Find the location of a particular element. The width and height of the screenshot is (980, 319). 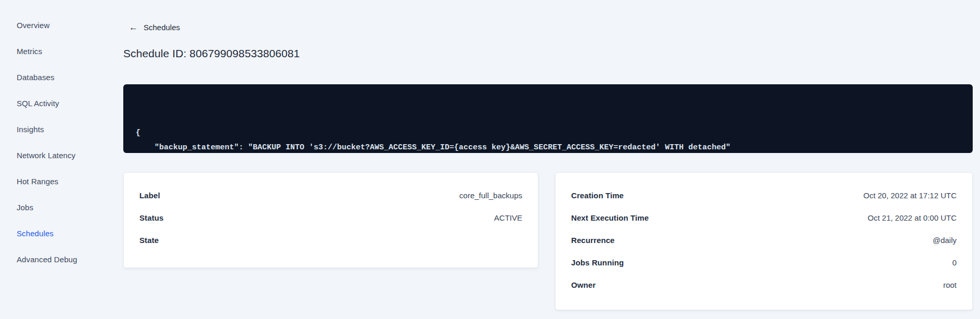

sidebar-item-label: Network Latency is located at coordinates (46, 155).